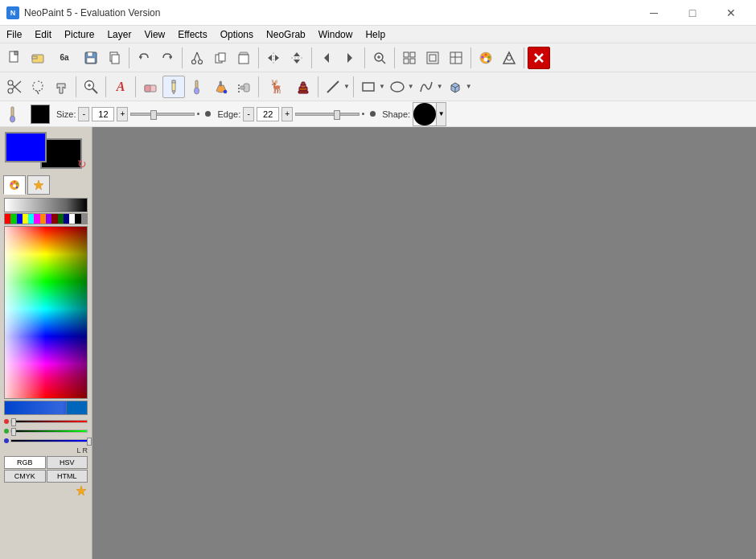 The image size is (756, 559). What do you see at coordinates (76, 408) in the screenshot?
I see `blue-swatch` at bounding box center [76, 408].